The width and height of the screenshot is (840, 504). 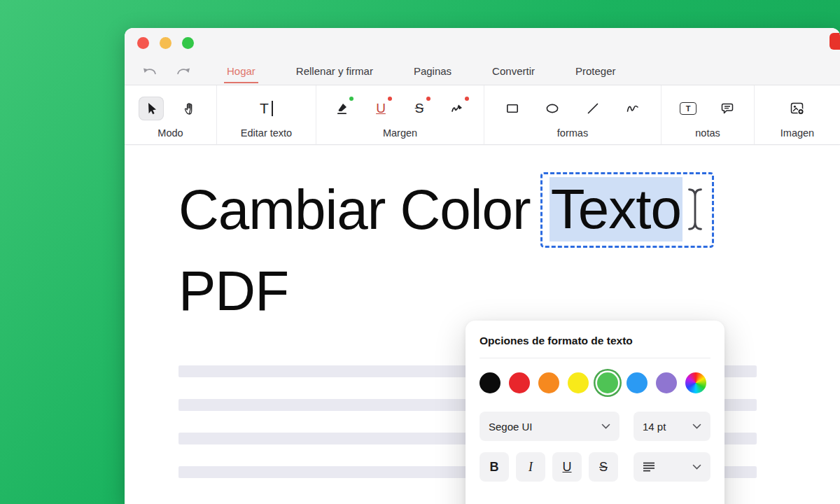 I want to click on popup-title: Opciones de formato de texto, so click(x=595, y=341).